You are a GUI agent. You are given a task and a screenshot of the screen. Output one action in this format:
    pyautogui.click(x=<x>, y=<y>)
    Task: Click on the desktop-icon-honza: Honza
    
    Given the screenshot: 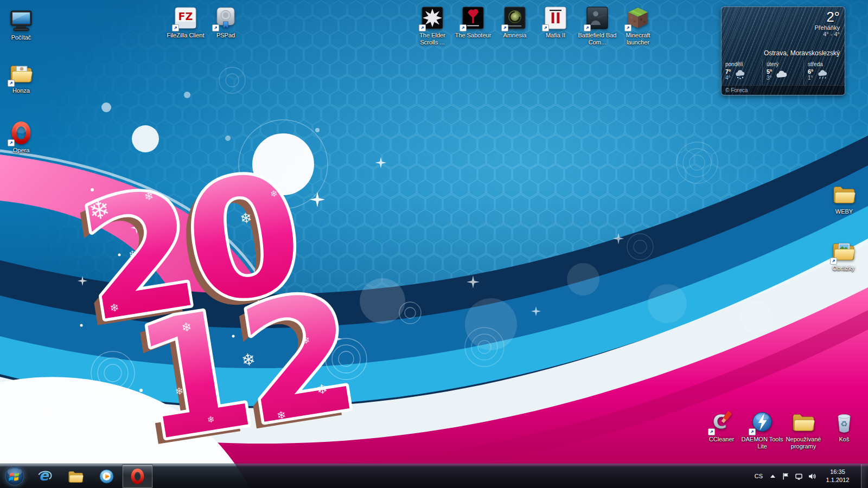 What is the action you would take?
    pyautogui.click(x=21, y=78)
    